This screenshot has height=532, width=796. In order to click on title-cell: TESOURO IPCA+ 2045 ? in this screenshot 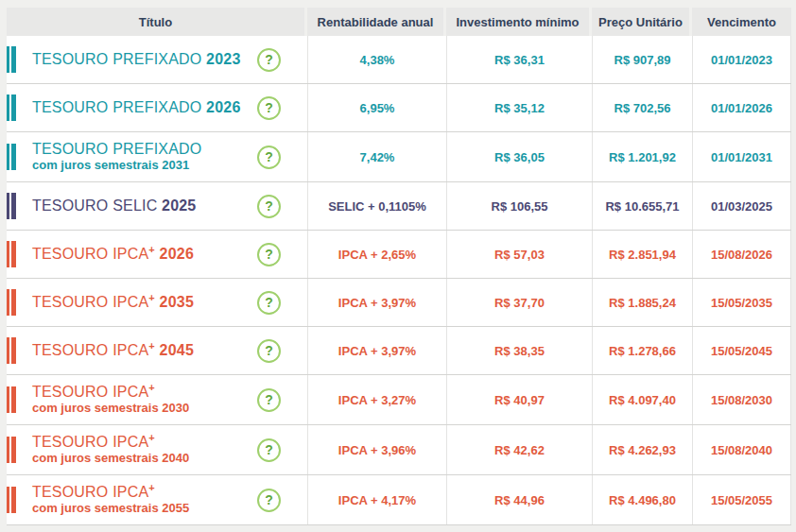, I will do `click(157, 351)`.